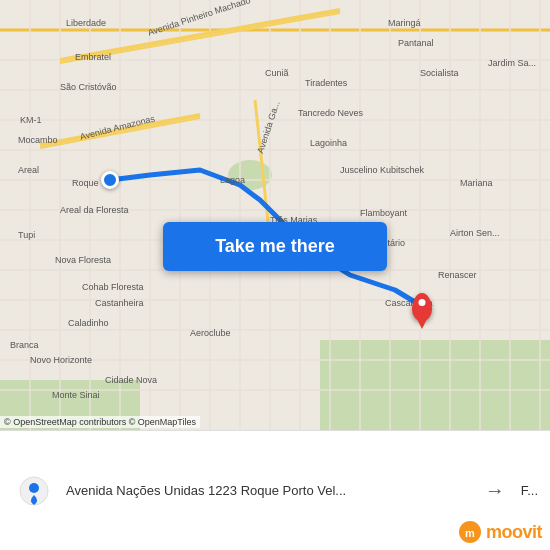  Describe the element at coordinates (422, 307) in the screenshot. I see `dest-pin-body` at that location.